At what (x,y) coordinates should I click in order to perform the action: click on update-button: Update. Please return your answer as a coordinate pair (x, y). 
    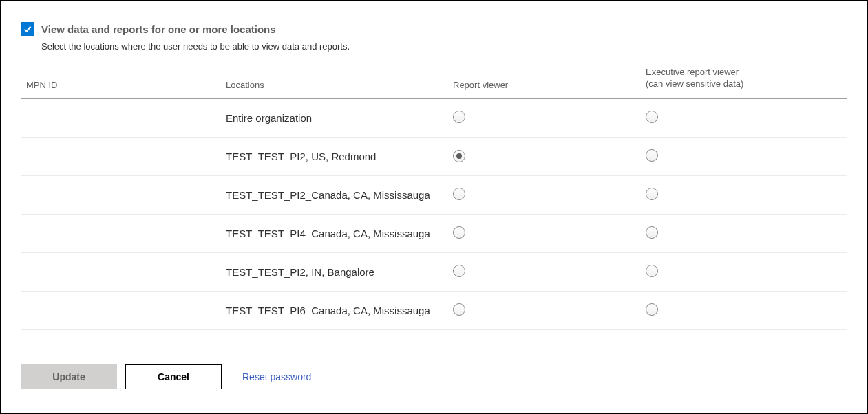
    Looking at the image, I should click on (69, 377).